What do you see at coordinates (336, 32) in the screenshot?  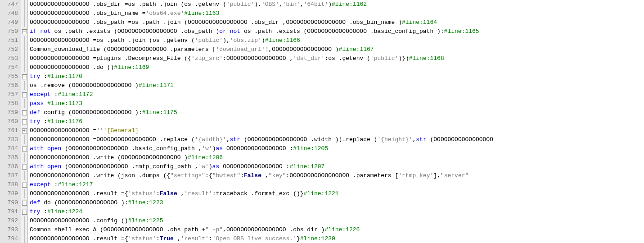 I see `code-line: if not os .path .exists (OOOOOOOOOOOOOOO…` at bounding box center [336, 32].